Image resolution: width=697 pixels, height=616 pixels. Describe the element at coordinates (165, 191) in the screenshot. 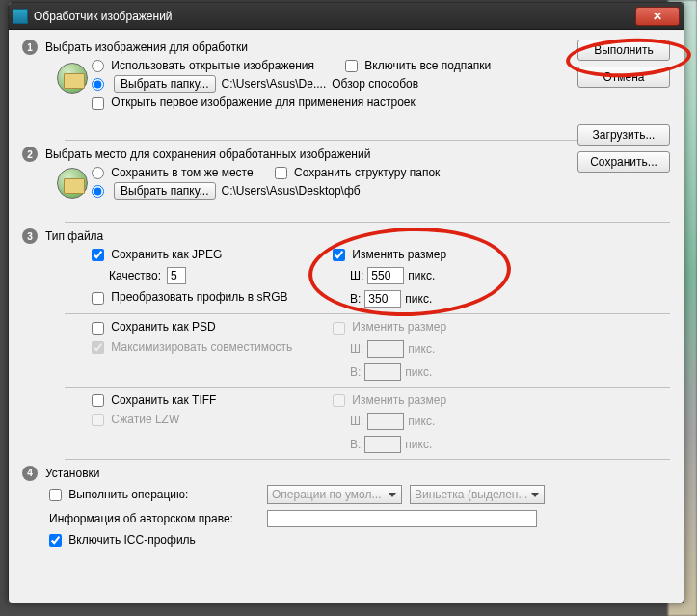

I see `select-dst-folder-button: Выбрать папку...` at that location.